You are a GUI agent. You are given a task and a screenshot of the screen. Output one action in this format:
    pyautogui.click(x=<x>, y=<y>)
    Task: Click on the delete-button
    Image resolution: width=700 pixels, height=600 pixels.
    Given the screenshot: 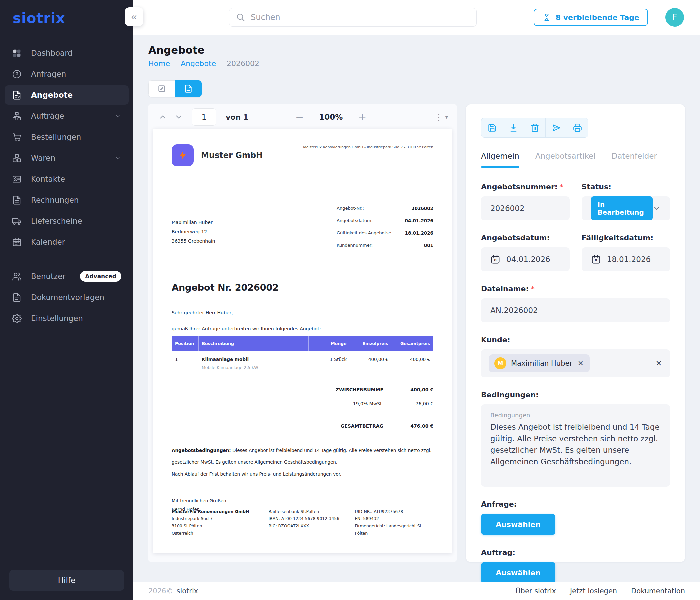 What is the action you would take?
    pyautogui.click(x=534, y=128)
    